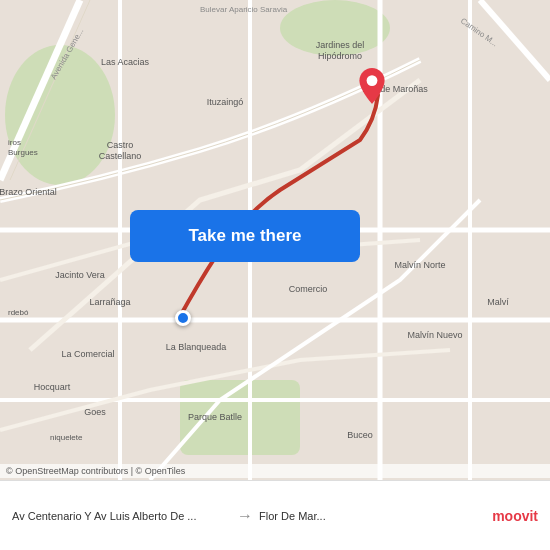  Describe the element at coordinates (120, 145) in the screenshot. I see `svg-text: Castro` at that location.